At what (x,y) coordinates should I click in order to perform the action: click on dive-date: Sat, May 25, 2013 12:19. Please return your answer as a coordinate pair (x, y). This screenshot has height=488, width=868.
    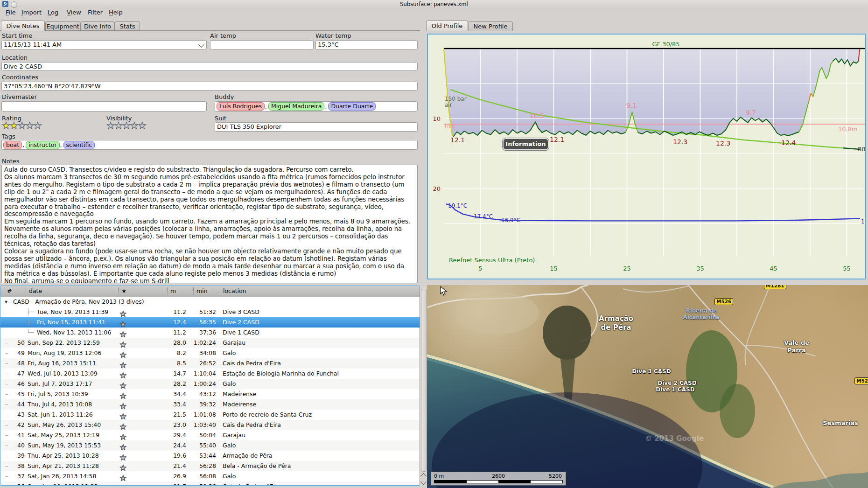
    Looking at the image, I should click on (63, 435).